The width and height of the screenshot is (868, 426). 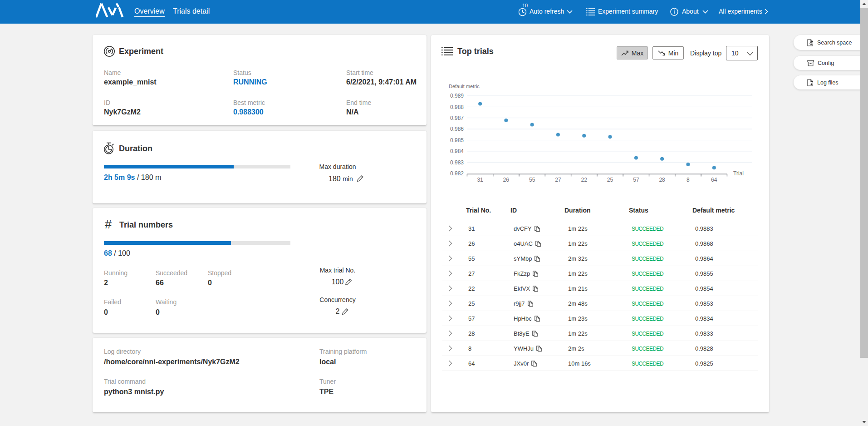 I want to click on svg-text: 8, so click(x=688, y=180).